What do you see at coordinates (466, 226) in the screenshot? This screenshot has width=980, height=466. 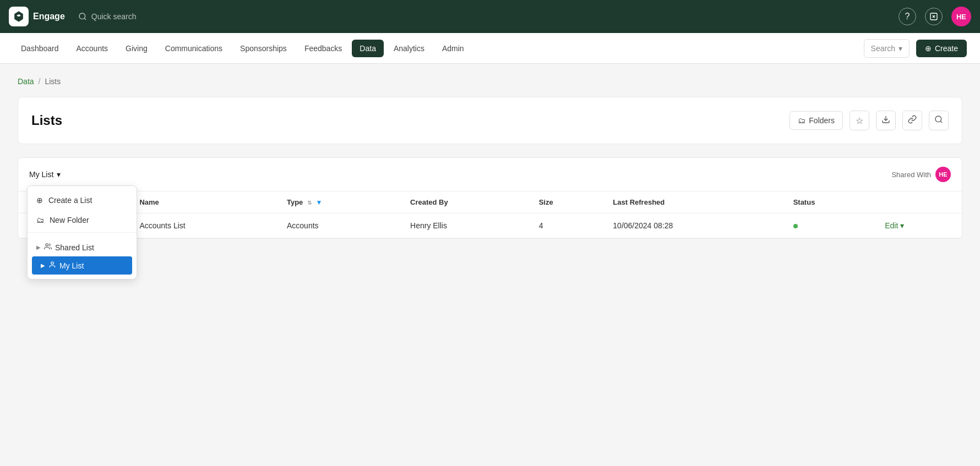 I see `cell-created-by: Henry Ellis` at bounding box center [466, 226].